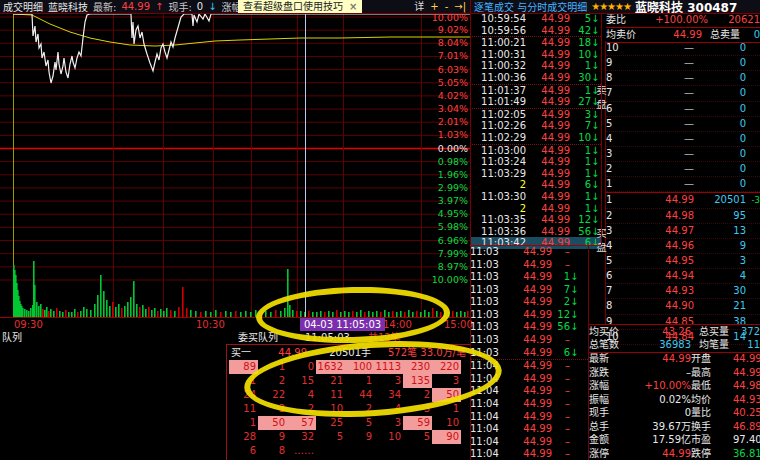  I want to click on tick-row: 11:02:2944.9910↓, so click(536, 138).